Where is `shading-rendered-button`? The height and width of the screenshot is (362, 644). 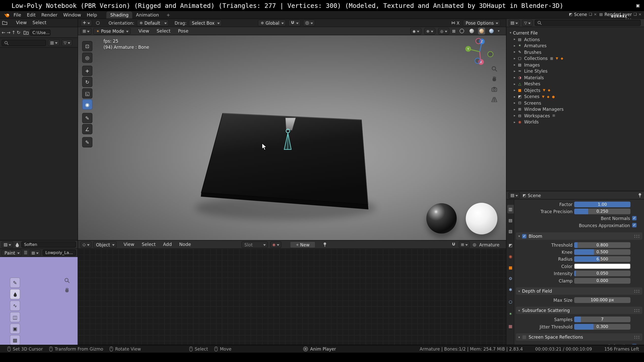
shading-rendered-button is located at coordinates (492, 31).